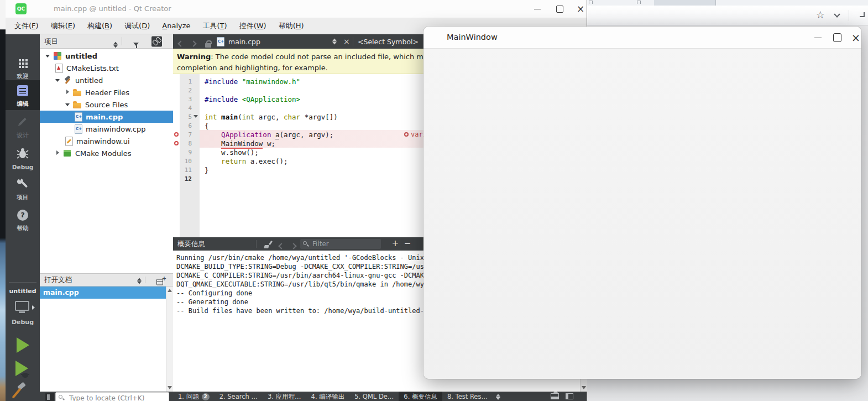 The height and width of the screenshot is (401, 868). Describe the element at coordinates (284, 396) in the screenshot. I see `output-tab-label: 3. 应用程…` at that location.